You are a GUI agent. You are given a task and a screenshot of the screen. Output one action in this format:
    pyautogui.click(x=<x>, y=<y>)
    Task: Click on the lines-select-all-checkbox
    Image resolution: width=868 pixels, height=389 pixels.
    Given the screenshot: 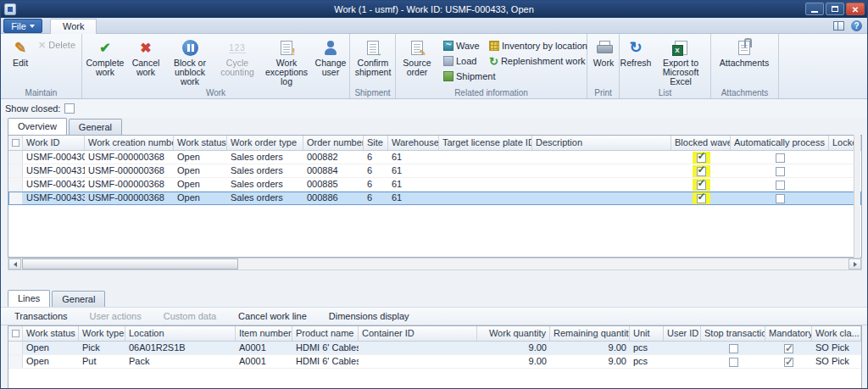 What is the action you would take?
    pyautogui.click(x=15, y=334)
    